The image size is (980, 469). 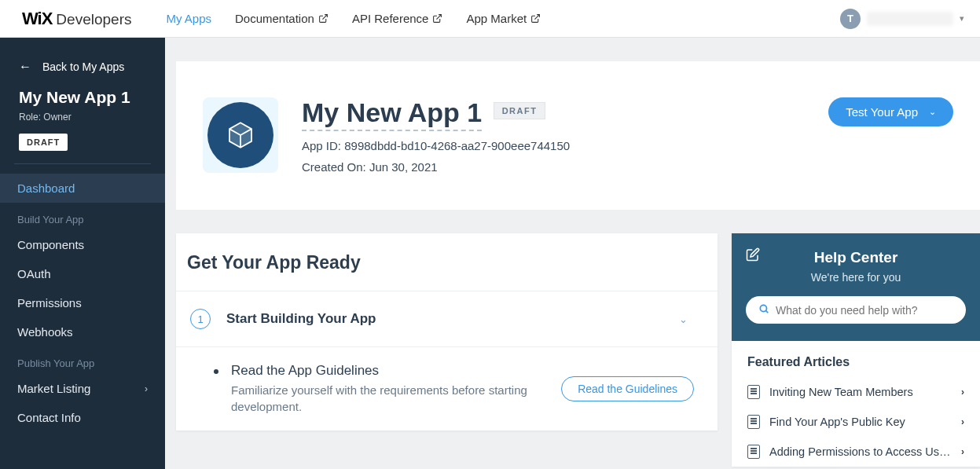 What do you see at coordinates (856, 288) in the screenshot?
I see `help-center-header: Help Center We're here for you` at bounding box center [856, 288].